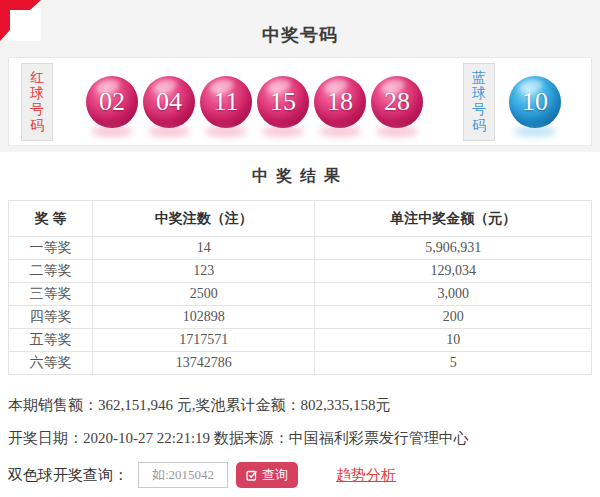 This screenshot has width=600, height=497. What do you see at coordinates (283, 102) in the screenshot?
I see `red-ball: 15` at bounding box center [283, 102].